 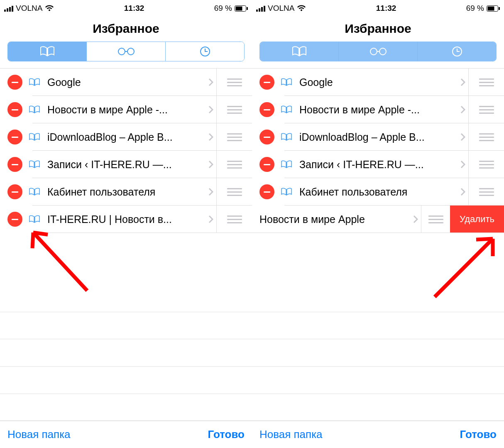 I want to click on delete-button: Удалить, so click(x=477, y=219).